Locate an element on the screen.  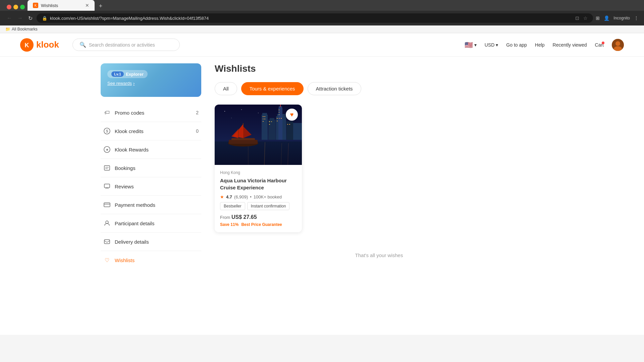
tab-bar: K Wishlists ✕ + is located at coordinates (322, 5).